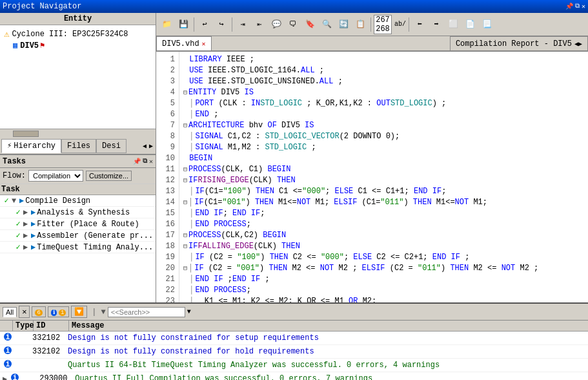  What do you see at coordinates (294, 366) in the screenshot?
I see `msg-row-2: i Quartus II 64-Bit TimeQuest Timing Ana…` at bounding box center [294, 366].